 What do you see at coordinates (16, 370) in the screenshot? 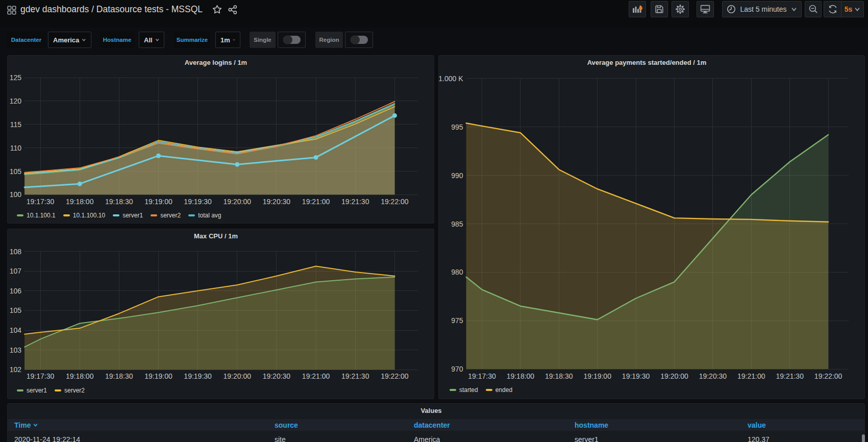
I see `svg-text: 102` at bounding box center [16, 370].